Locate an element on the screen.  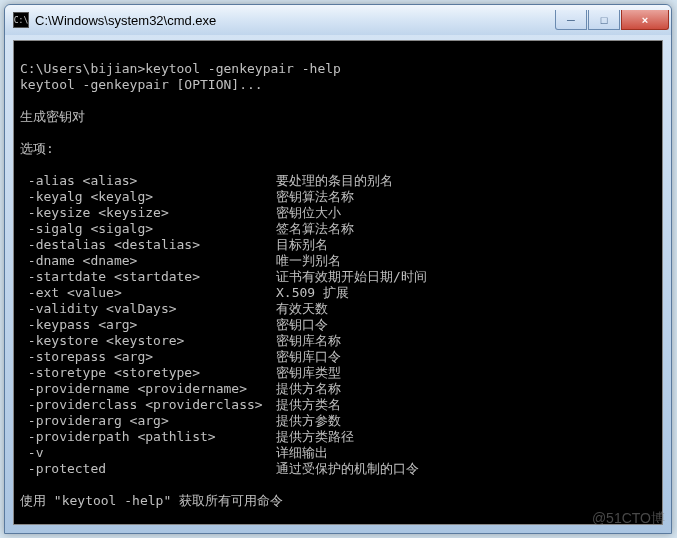
option-flag: -v is located at coordinates (148, 453).